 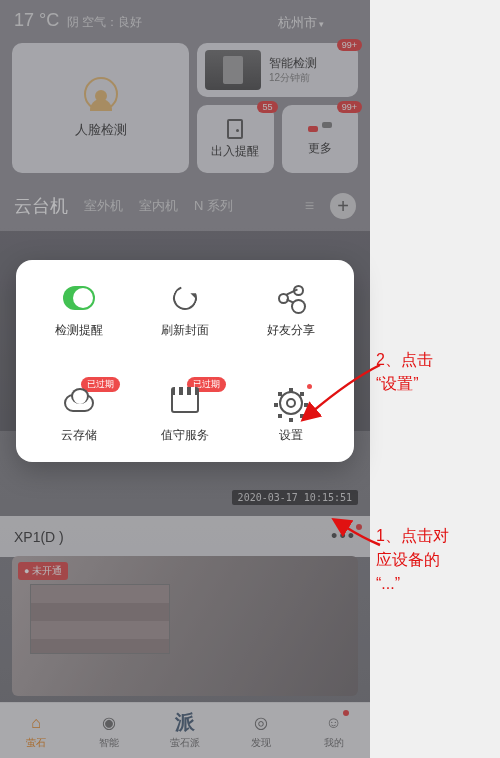 I want to click on tab-outdoor: 室外机, so click(x=104, y=206).